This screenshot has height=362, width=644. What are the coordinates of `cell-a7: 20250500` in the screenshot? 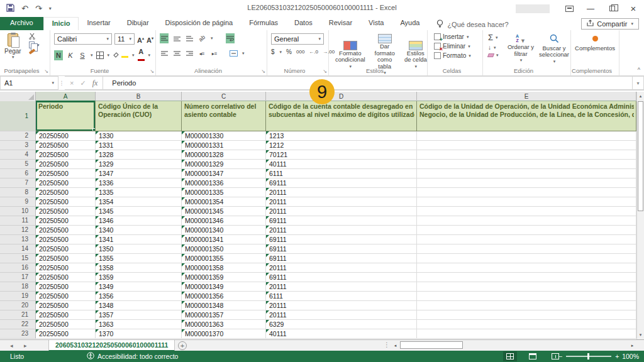 It's located at (65, 184).